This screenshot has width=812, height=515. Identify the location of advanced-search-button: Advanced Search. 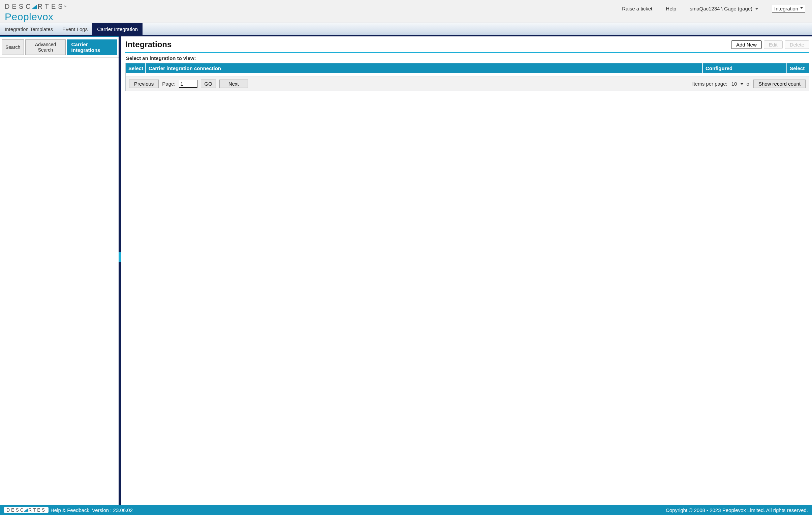
(45, 47).